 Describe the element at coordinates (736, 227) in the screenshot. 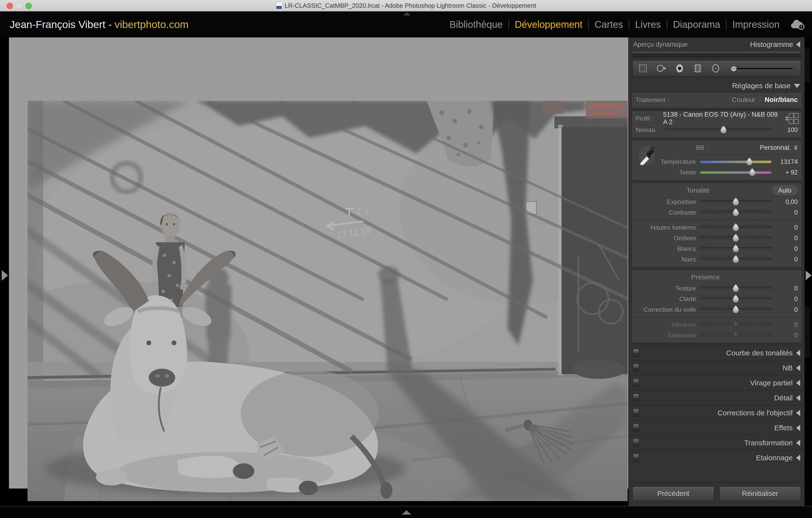

I see `highlights-slider` at that location.